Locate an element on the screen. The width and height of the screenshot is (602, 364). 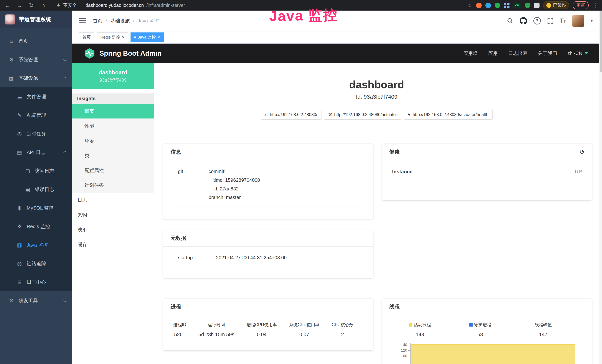
bookmark-star-icon: ☆ is located at coordinates (470, 5).